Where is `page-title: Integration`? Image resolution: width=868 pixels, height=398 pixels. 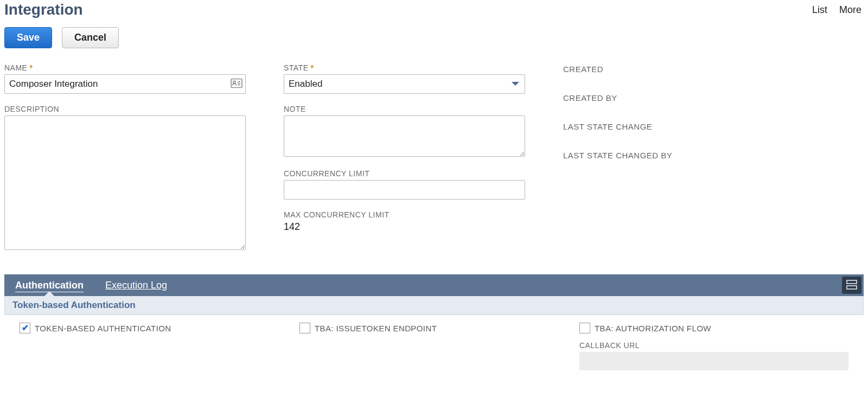
page-title: Integration is located at coordinates (43, 10).